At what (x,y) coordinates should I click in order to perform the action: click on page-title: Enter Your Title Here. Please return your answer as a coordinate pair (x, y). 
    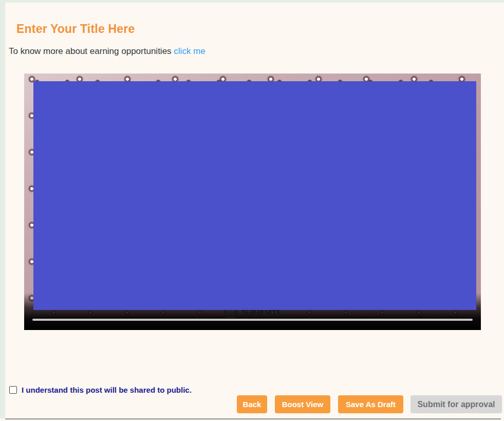
    Looking at the image, I should click on (76, 29).